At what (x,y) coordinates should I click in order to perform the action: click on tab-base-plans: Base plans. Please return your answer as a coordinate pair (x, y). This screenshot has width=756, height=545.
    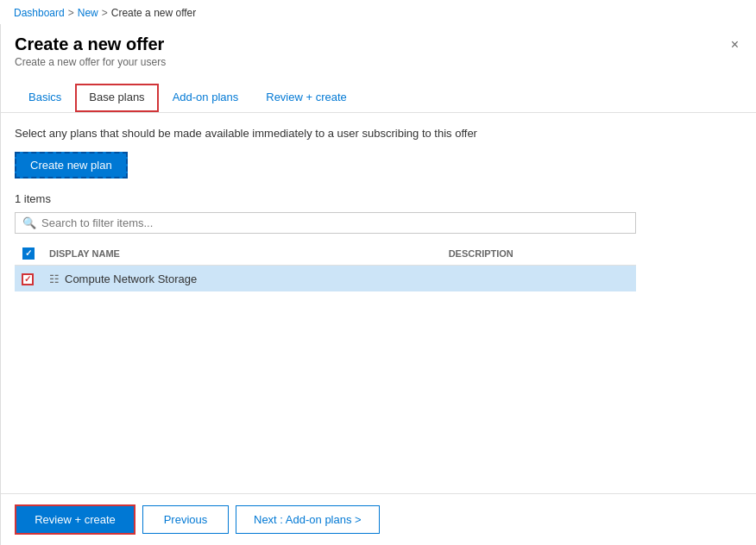
    Looking at the image, I should click on (117, 98).